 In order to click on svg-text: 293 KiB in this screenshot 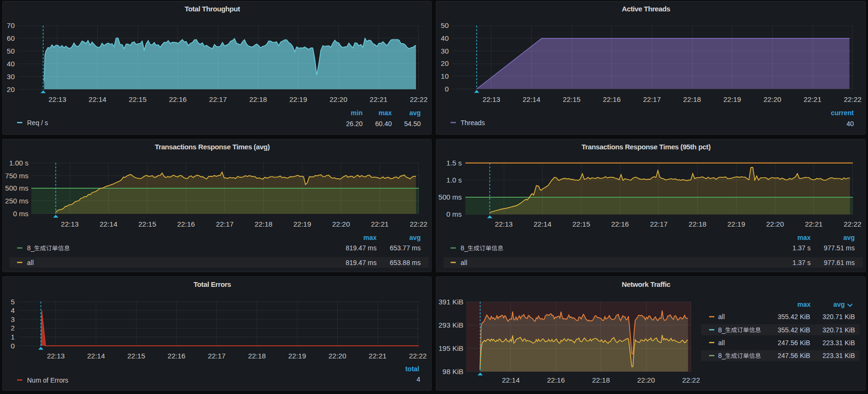, I will do `click(451, 325)`.